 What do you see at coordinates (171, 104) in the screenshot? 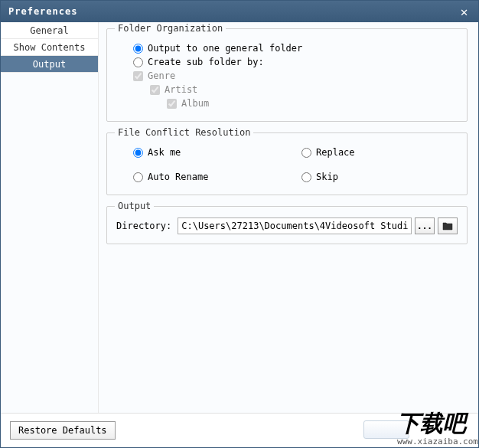
I see `checkbox-album` at bounding box center [171, 104].